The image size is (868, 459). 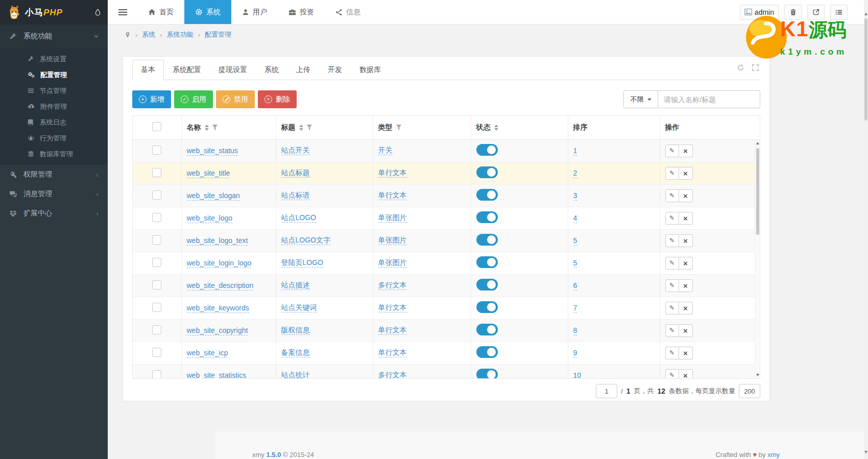 I want to click on droplet-icon, so click(x=98, y=12).